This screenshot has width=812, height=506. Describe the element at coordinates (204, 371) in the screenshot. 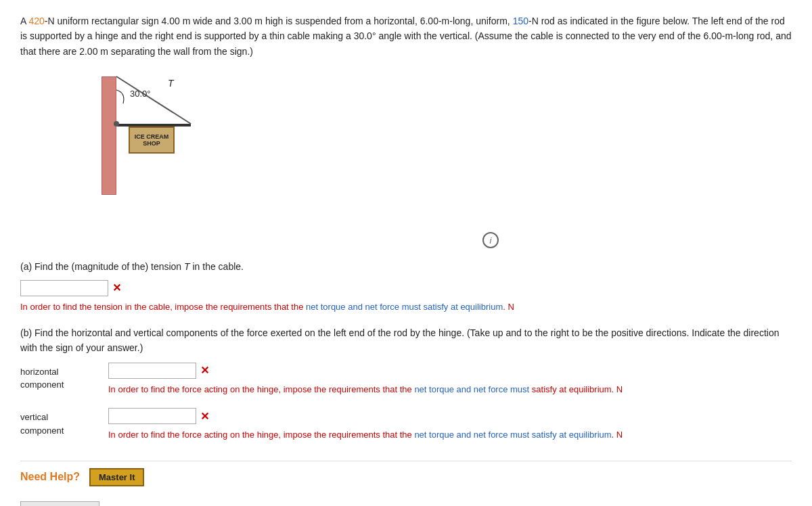

I see `horizontal-error-icon: ✕` at that location.